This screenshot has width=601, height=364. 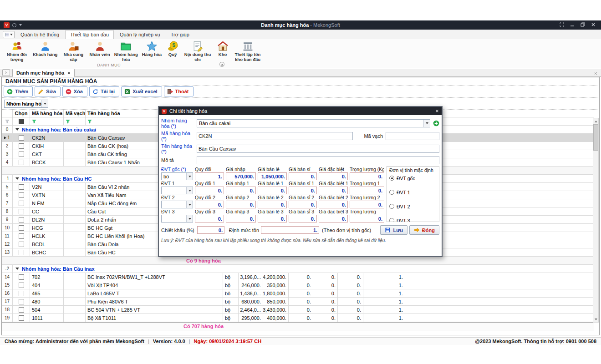 What do you see at coordinates (413, 219) in the screenshot?
I see `default-unit-option: ĐVT 3` at bounding box center [413, 219].